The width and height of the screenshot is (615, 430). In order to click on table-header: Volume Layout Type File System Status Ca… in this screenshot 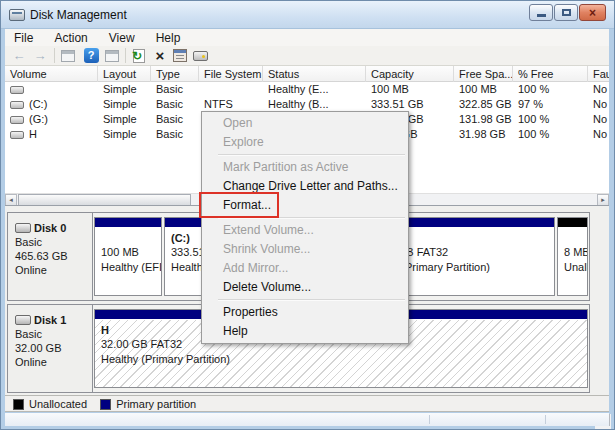, I will do `click(307, 74)`.